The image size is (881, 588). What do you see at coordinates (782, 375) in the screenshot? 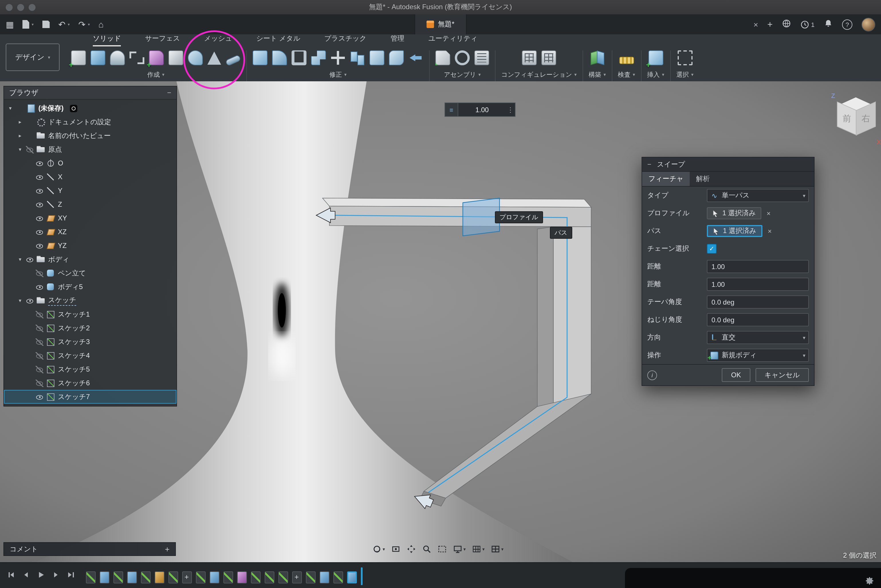
I see `cancel-button: キャンセル` at bounding box center [782, 375].